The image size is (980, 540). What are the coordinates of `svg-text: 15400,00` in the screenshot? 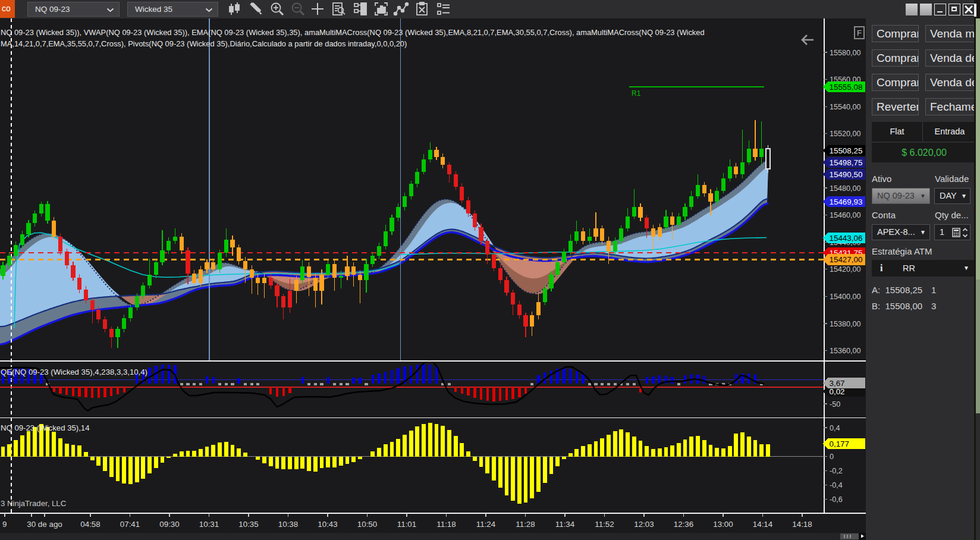 It's located at (846, 297).